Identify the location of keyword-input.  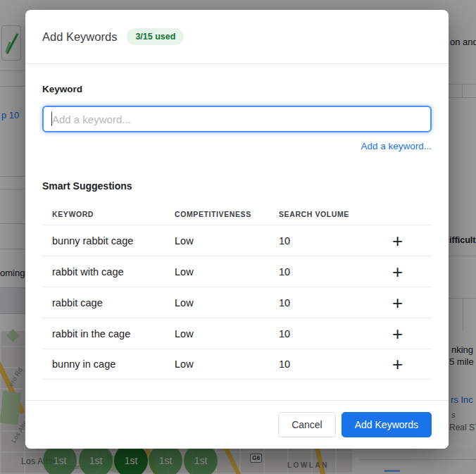
(237, 119).